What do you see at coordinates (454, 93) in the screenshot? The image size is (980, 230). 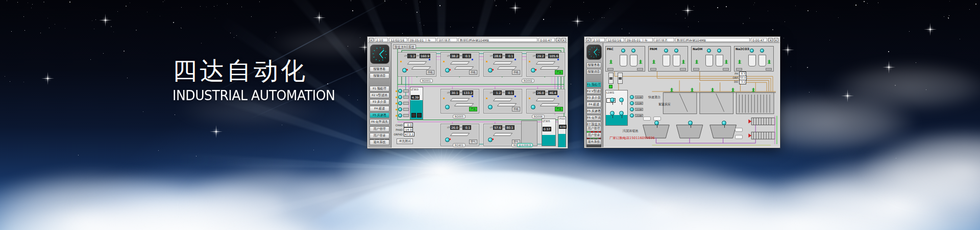 I see `ct-display: 30.1` at bounding box center [454, 93].